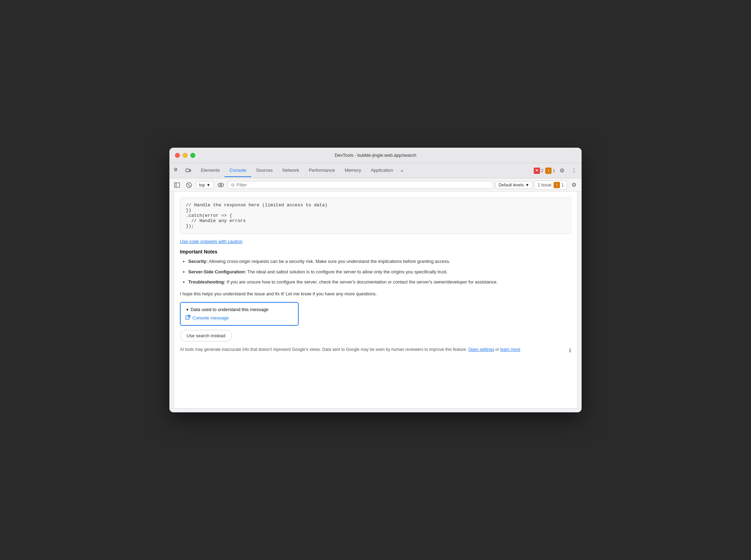 Image resolution: width=751 pixels, height=560 pixels. I want to click on clear-console-icon, so click(189, 185).